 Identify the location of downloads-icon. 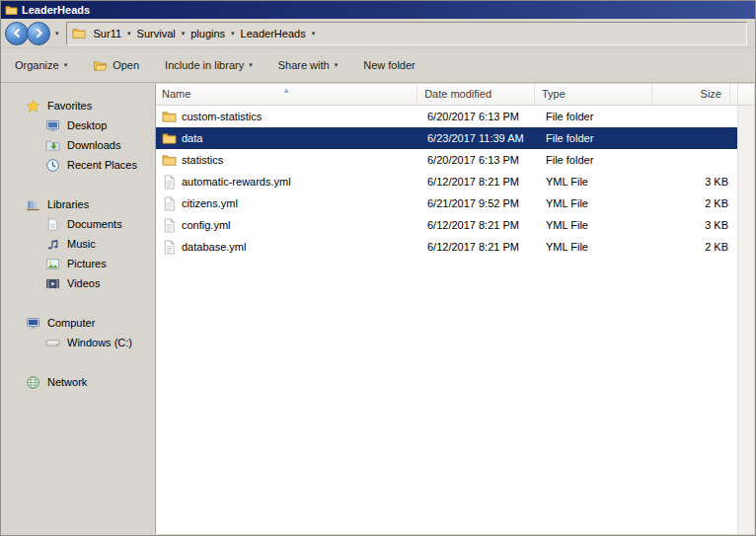
(53, 146).